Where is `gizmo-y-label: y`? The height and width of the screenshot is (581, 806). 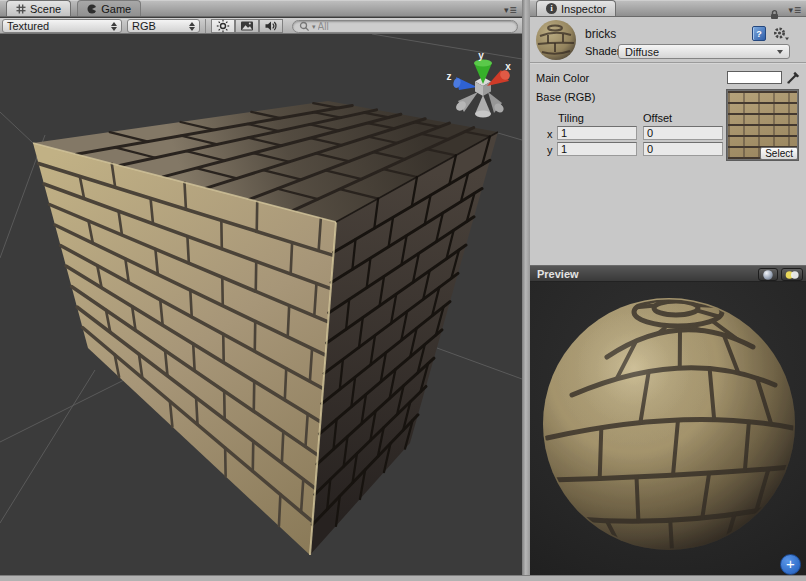
gizmo-y-label: y is located at coordinates (481, 56).